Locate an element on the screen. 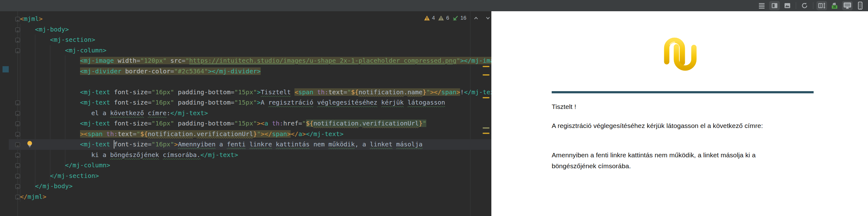  code-line: el a következő címre:</mj-text> is located at coordinates (114, 113).